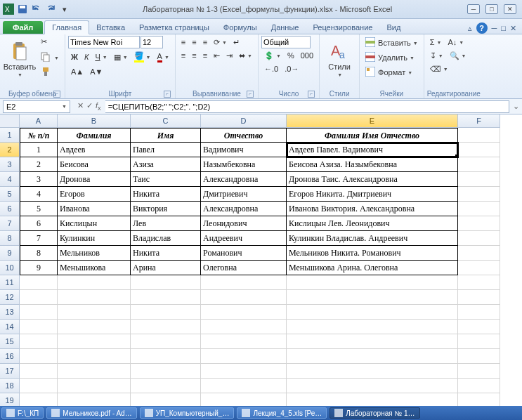  I want to click on increase-font-button: A▲, so click(77, 72).